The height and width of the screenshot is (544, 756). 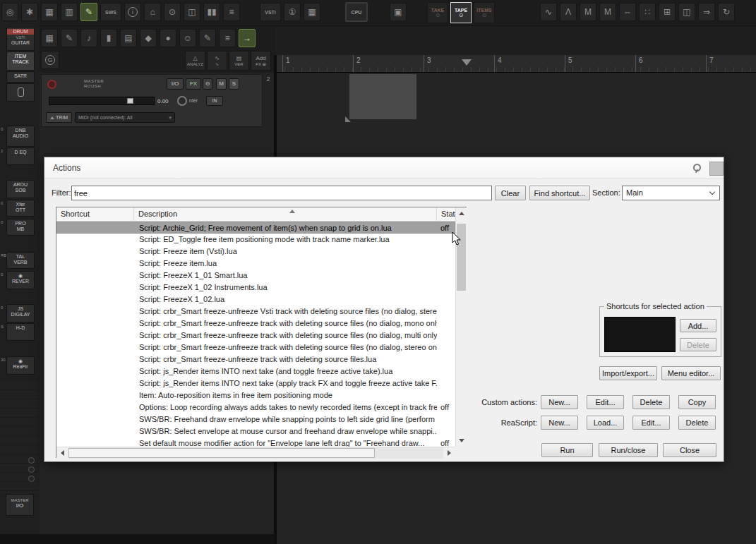 What do you see at coordinates (285, 214) in the screenshot?
I see `column-description: Description` at bounding box center [285, 214].